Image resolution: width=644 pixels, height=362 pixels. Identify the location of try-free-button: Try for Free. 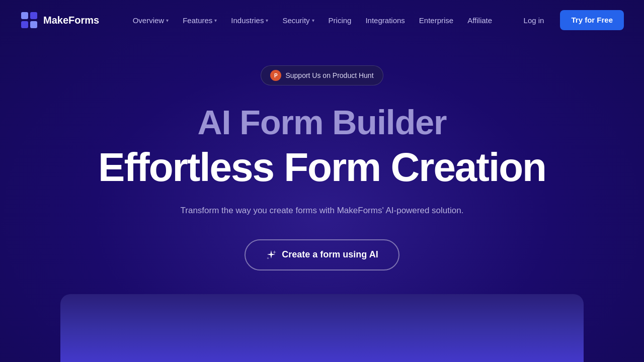
(592, 20).